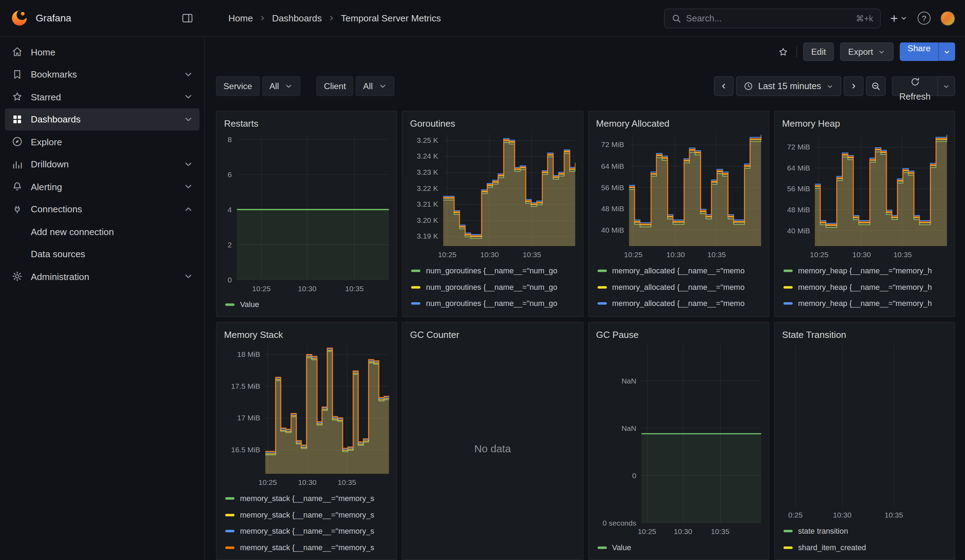  I want to click on panel-title: Memory Allocated, so click(679, 124).